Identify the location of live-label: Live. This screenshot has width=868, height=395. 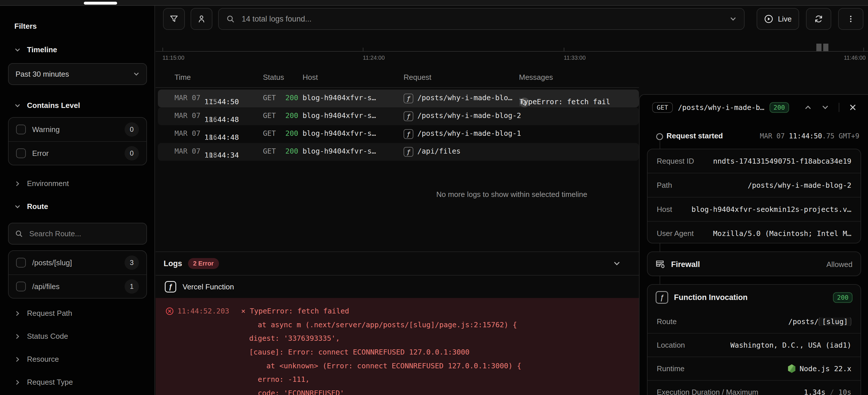
(785, 19).